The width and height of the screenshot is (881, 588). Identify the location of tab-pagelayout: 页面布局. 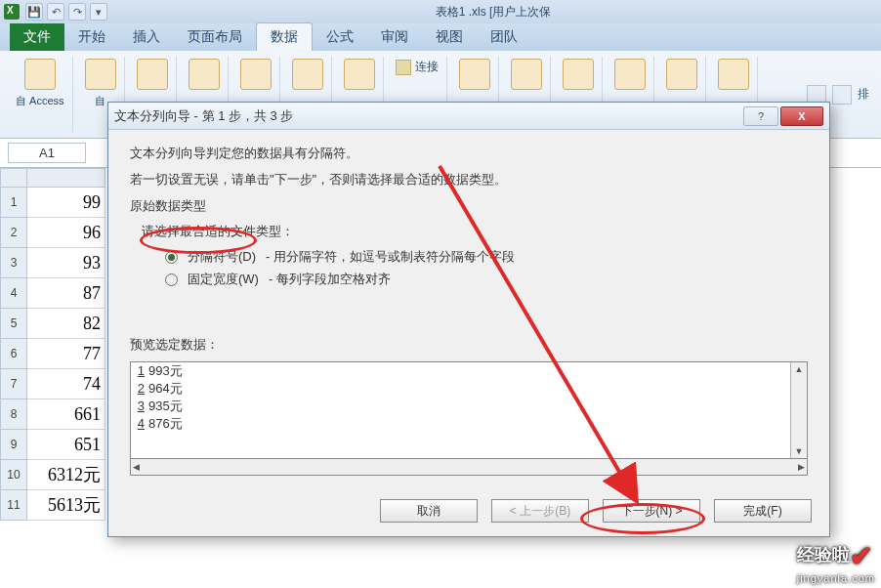
(215, 37).